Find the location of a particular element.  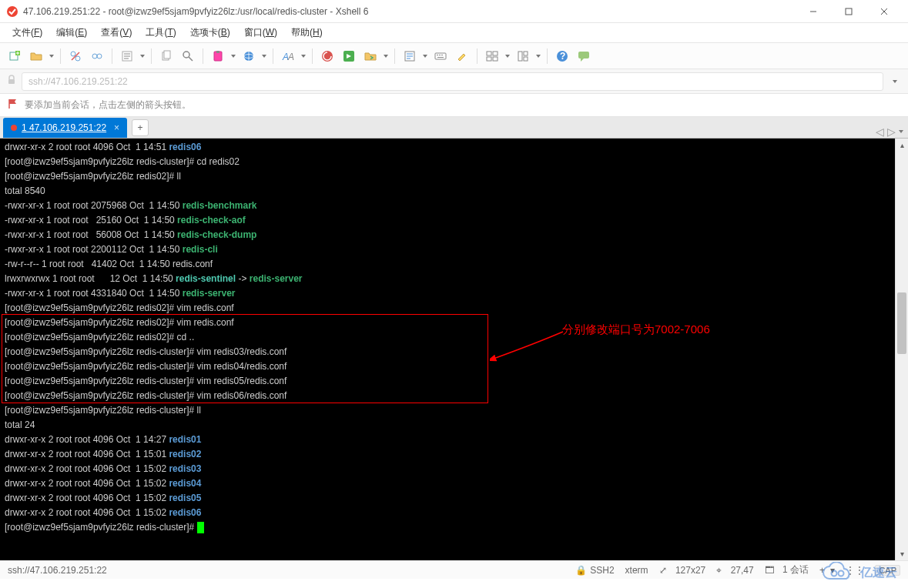

tab-status-icon is located at coordinates (14, 128).